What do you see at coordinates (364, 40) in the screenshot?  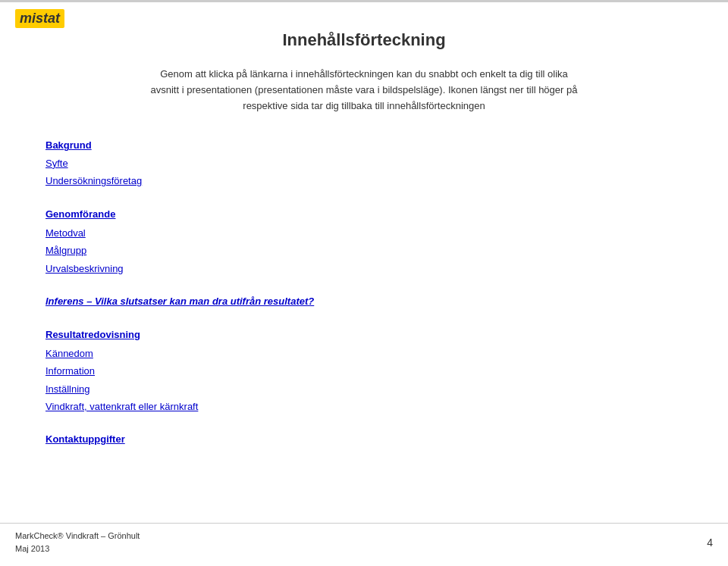 I see `page-title: Innehållsförteckning` at bounding box center [364, 40].